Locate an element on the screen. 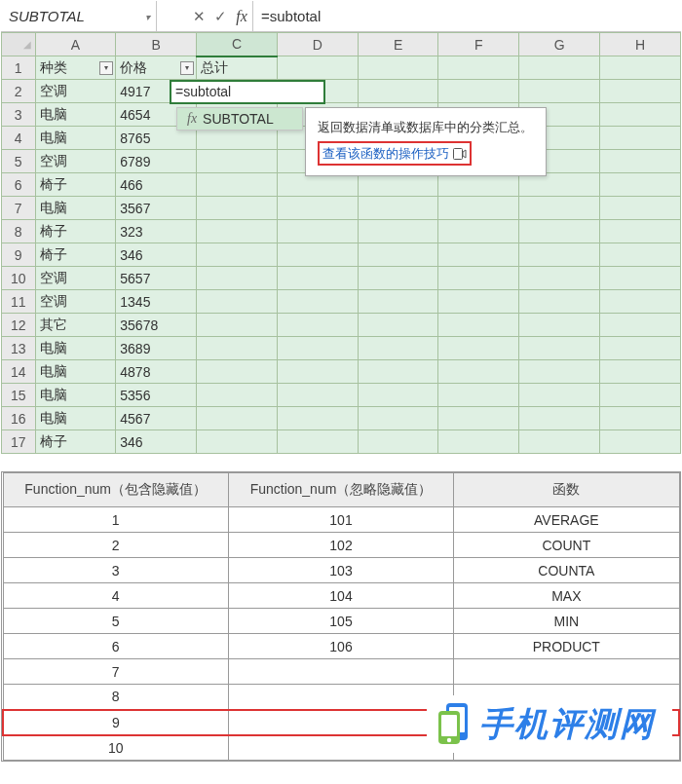 The width and height of the screenshot is (682, 784). cell: 323 is located at coordinates (156, 232).